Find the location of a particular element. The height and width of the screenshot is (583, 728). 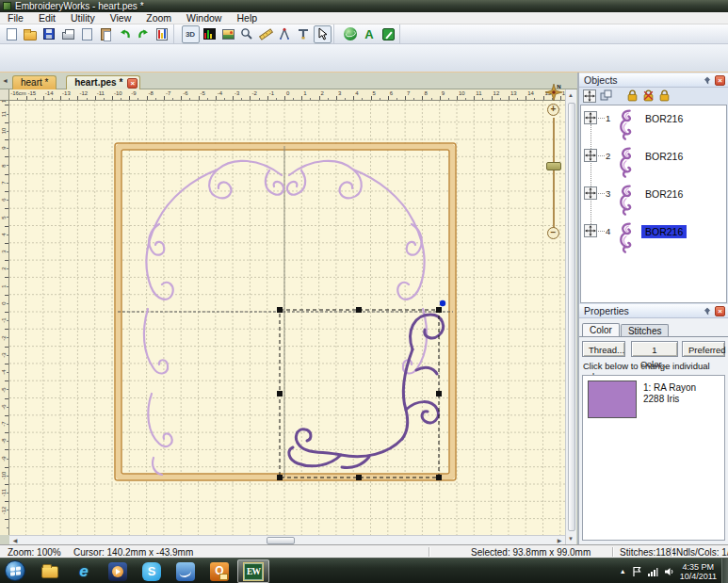

menu-item-file: File is located at coordinates (15, 19).